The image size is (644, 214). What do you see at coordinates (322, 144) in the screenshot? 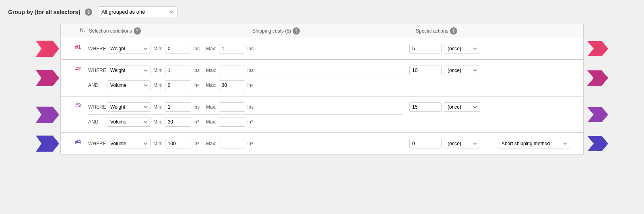
I see `table-row: #4WHEREWeightVolumePriceQuantityMin:in³M…` at bounding box center [322, 144].